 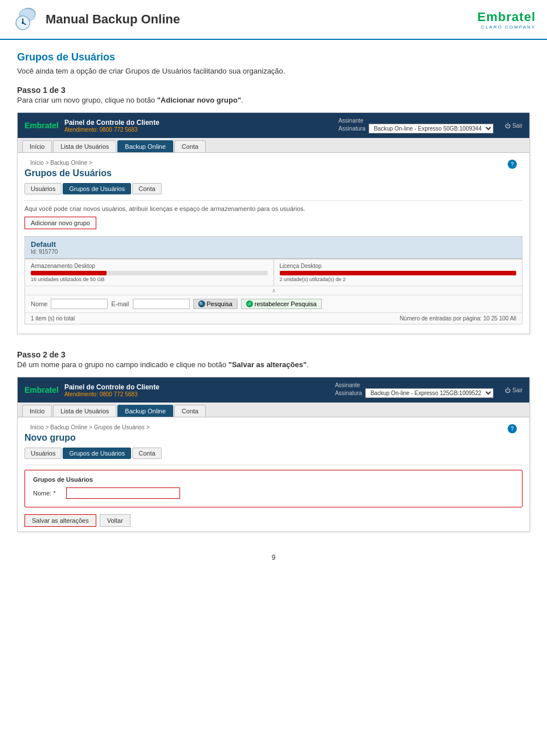 What do you see at coordinates (120, 304) in the screenshot?
I see `search-email-label: E-mail` at bounding box center [120, 304].